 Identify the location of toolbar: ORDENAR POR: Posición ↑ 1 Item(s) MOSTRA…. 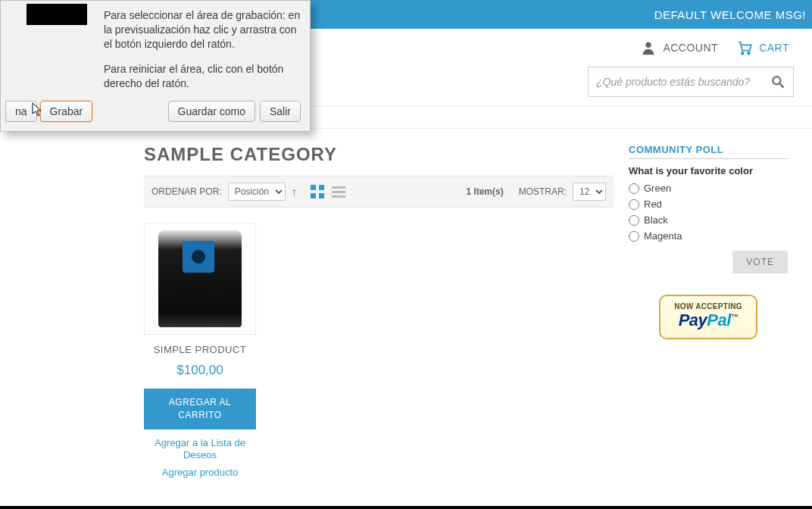
(379, 192).